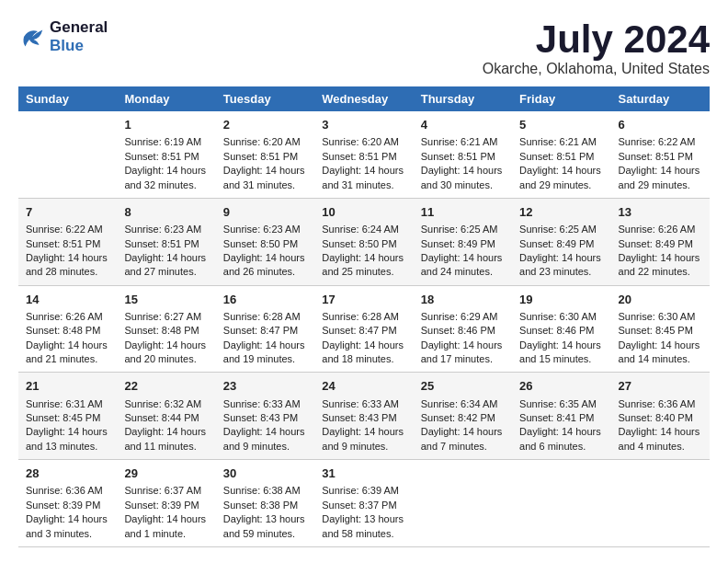 This screenshot has height=563, width=728. Describe the element at coordinates (458, 330) in the screenshot. I see `sunset-text: Sunset: 8:46 PM` at that location.